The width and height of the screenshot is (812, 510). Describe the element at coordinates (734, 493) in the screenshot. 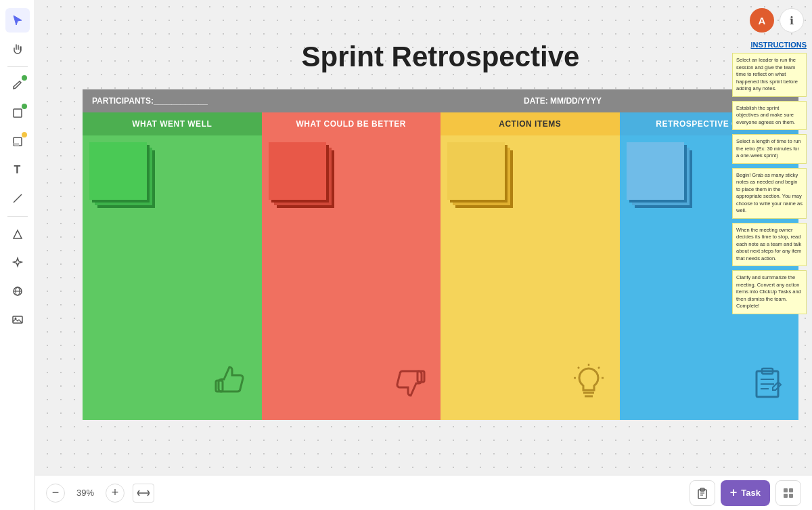

I see `add-task-plus: +` at that location.